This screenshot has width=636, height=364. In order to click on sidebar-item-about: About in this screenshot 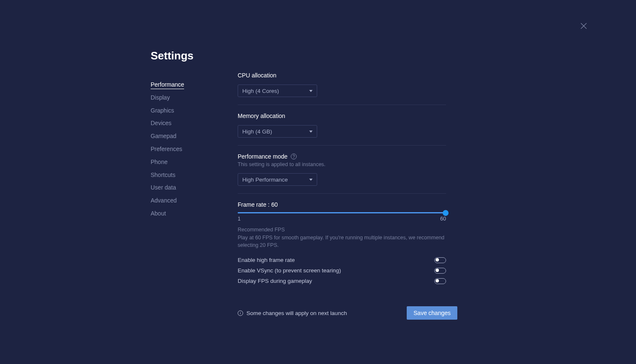, I will do `click(194, 213)`.